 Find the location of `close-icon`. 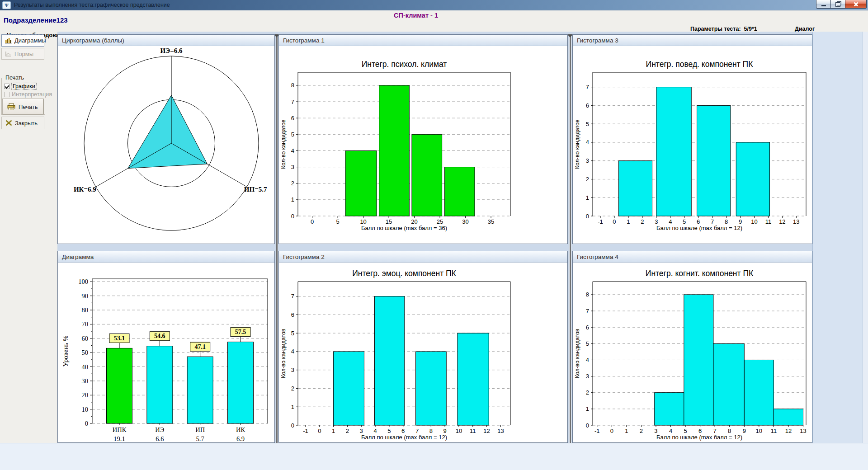

close-icon is located at coordinates (856, 4).